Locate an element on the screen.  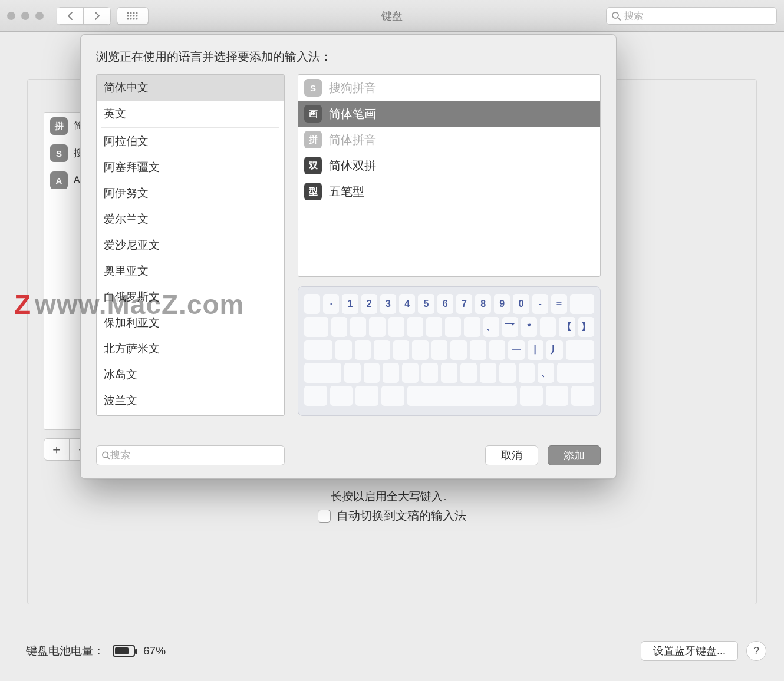
sheet-search is located at coordinates (190, 455).